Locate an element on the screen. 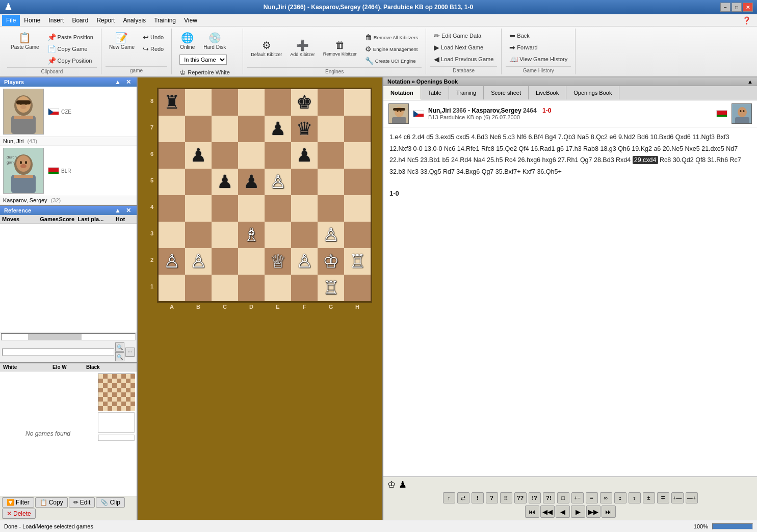 The width and height of the screenshot is (757, 532). maximize-button: □ is located at coordinates (737, 7).